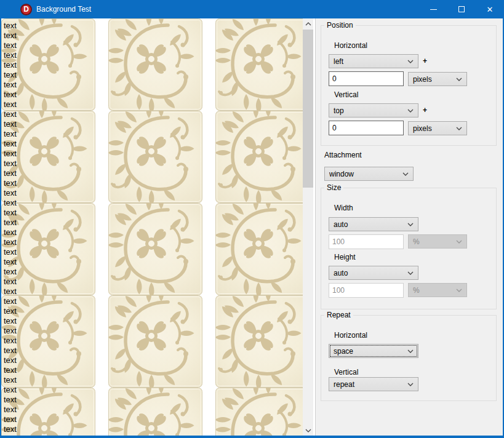 This screenshot has height=438, width=504. I want to click on scrollbar-thumb, so click(308, 108).